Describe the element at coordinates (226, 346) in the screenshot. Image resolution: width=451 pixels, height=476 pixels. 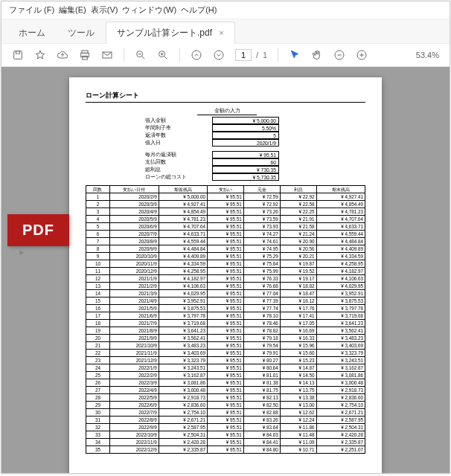
I see `table-row: 212021/10/9¥ 3,483.23¥ 95.51¥ 79.54¥ 15.…` at that location.